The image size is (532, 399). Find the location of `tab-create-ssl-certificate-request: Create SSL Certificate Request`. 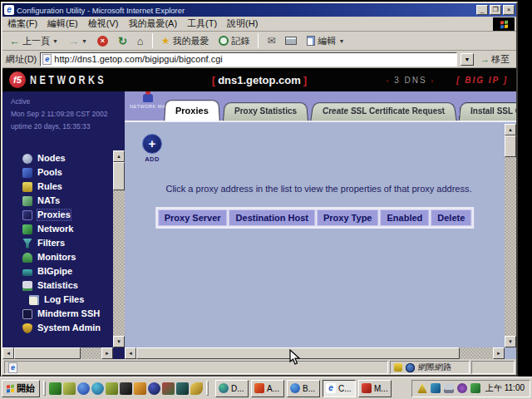

tab-create-ssl-certificate-request: Create SSL Certificate Request is located at coordinates (383, 111).